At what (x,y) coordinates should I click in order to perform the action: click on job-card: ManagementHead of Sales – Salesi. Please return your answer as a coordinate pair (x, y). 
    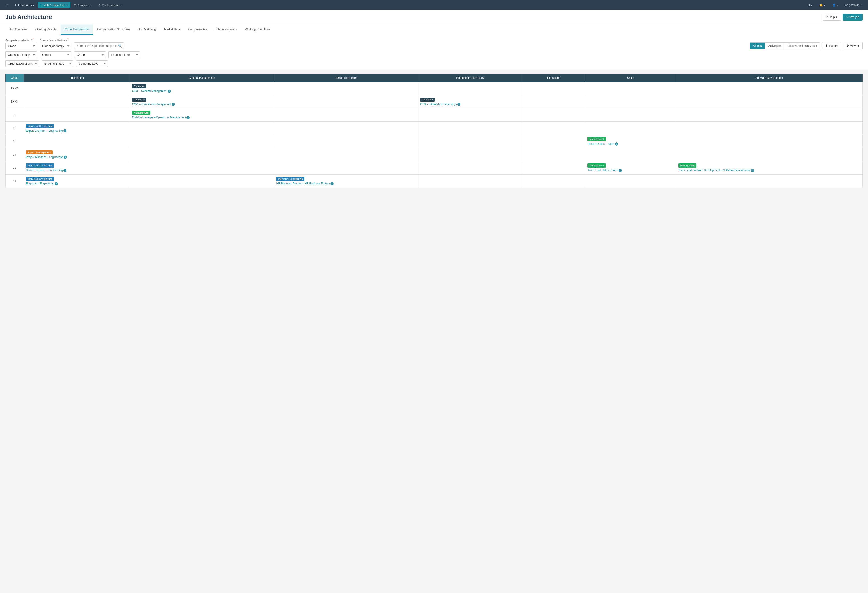
    Looking at the image, I should click on (630, 141).